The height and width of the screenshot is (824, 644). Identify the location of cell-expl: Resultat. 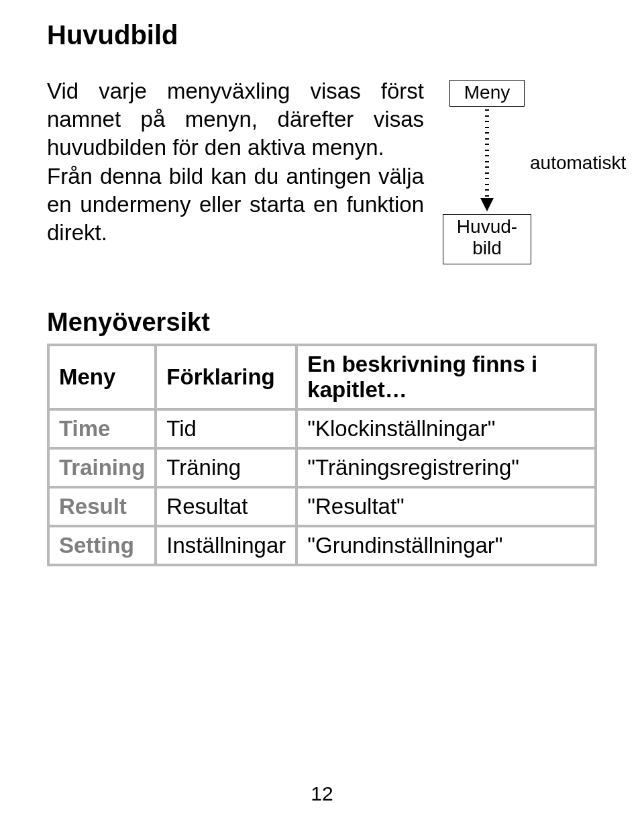
(226, 507).